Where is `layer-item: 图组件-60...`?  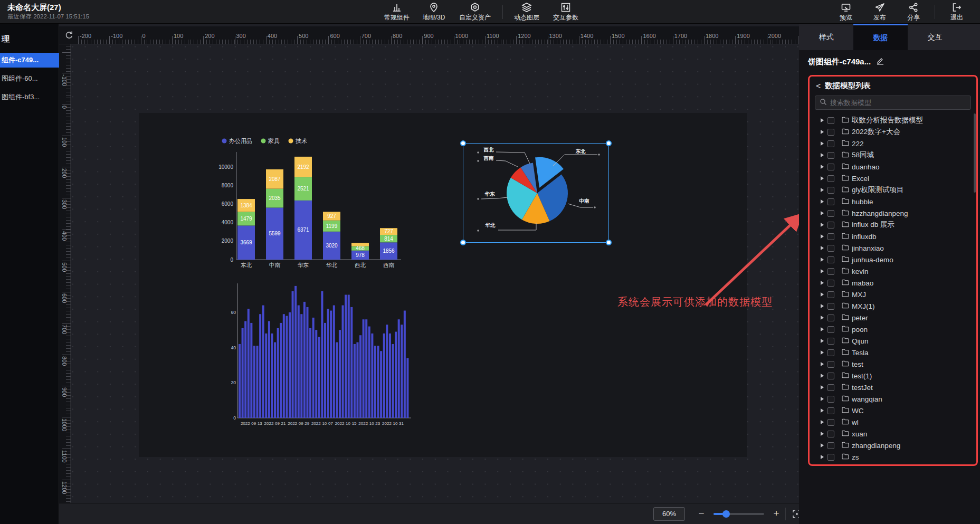 layer-item: 图组件-60... is located at coordinates (30, 79).